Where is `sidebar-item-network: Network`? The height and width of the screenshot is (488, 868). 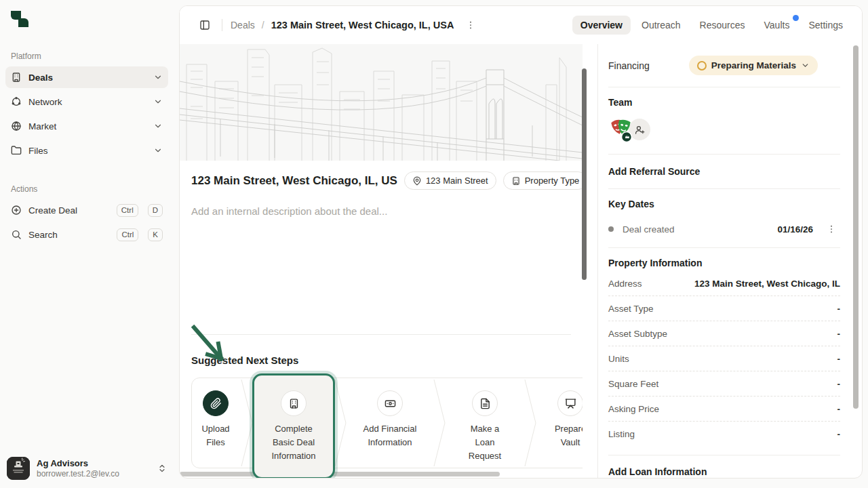
sidebar-item-network: Network is located at coordinates (87, 102).